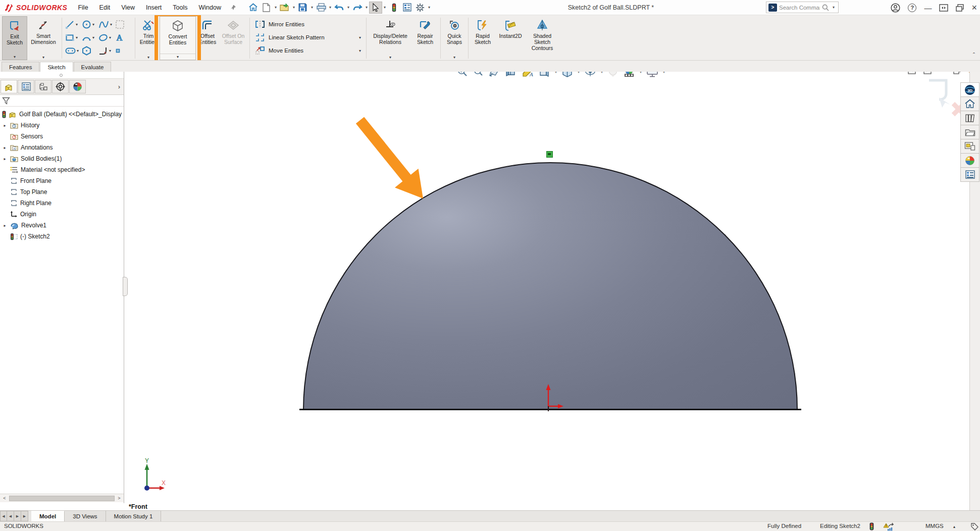 The width and height of the screenshot is (980, 531). I want to click on rebuild-traffic-light-button, so click(394, 8).